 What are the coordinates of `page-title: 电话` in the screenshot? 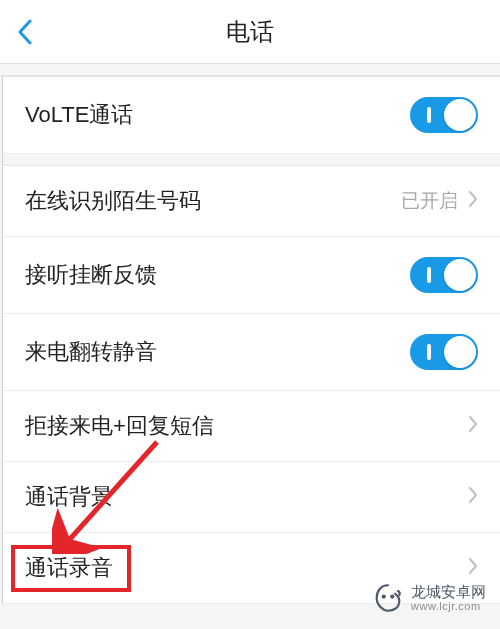 It's located at (250, 32).